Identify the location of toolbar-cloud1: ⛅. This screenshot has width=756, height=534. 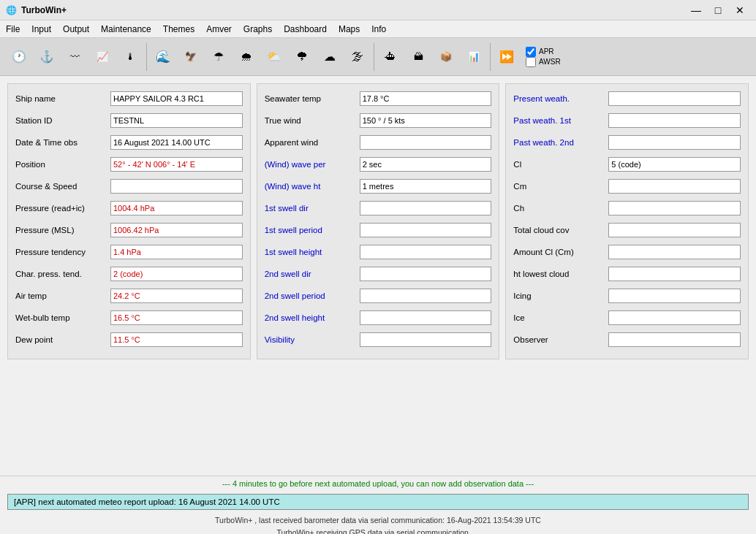
(274, 57).